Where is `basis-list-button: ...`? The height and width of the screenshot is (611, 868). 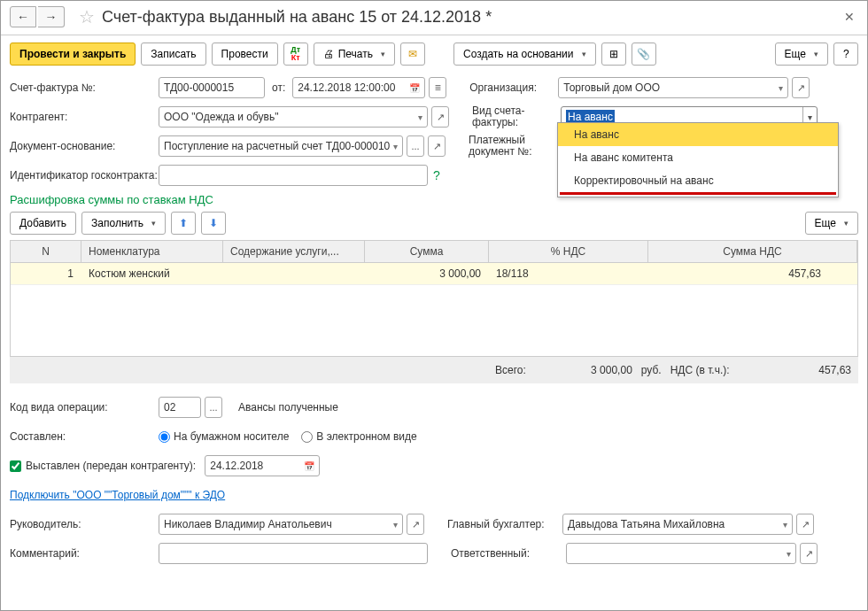
basis-list-button: ... is located at coordinates (415, 146).